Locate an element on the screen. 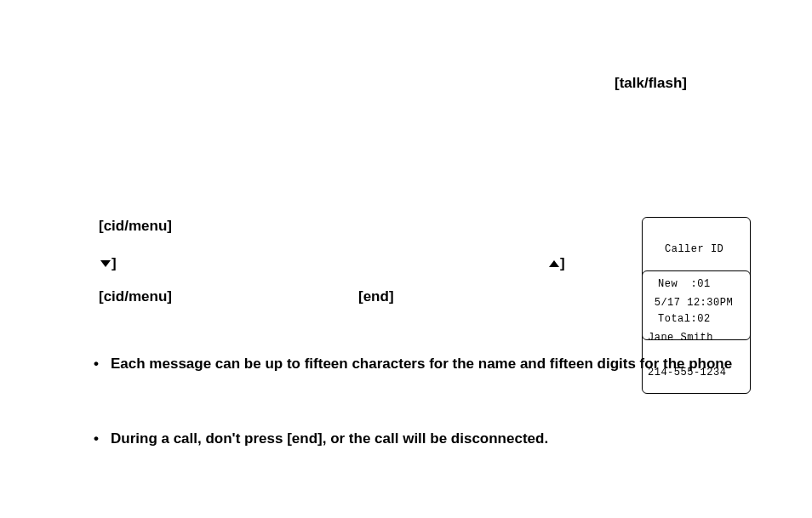 The width and height of the screenshot is (812, 518). lcd1-line1: Caller ID is located at coordinates (696, 250).